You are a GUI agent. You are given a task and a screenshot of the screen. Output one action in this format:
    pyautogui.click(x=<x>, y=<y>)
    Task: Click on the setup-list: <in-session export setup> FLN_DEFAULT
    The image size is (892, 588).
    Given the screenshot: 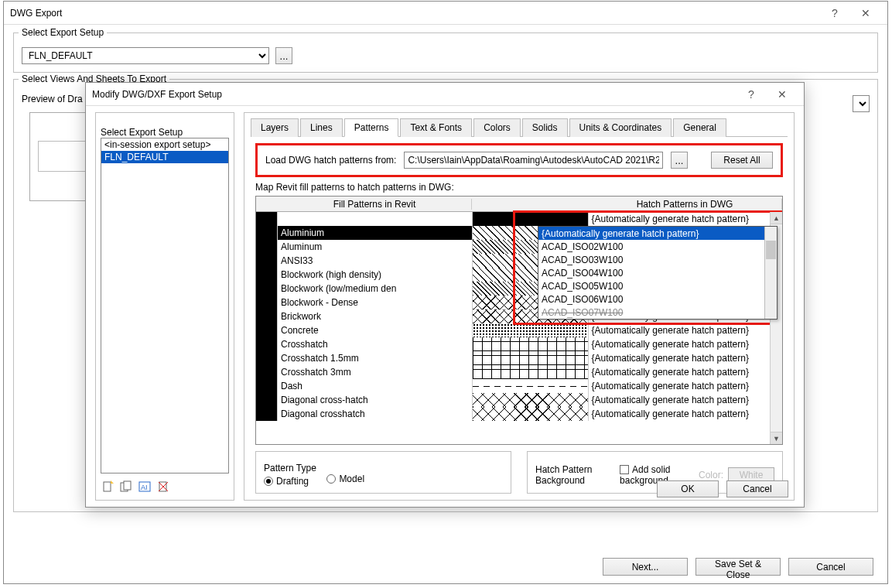 What is the action you would take?
    pyautogui.click(x=165, y=306)
    